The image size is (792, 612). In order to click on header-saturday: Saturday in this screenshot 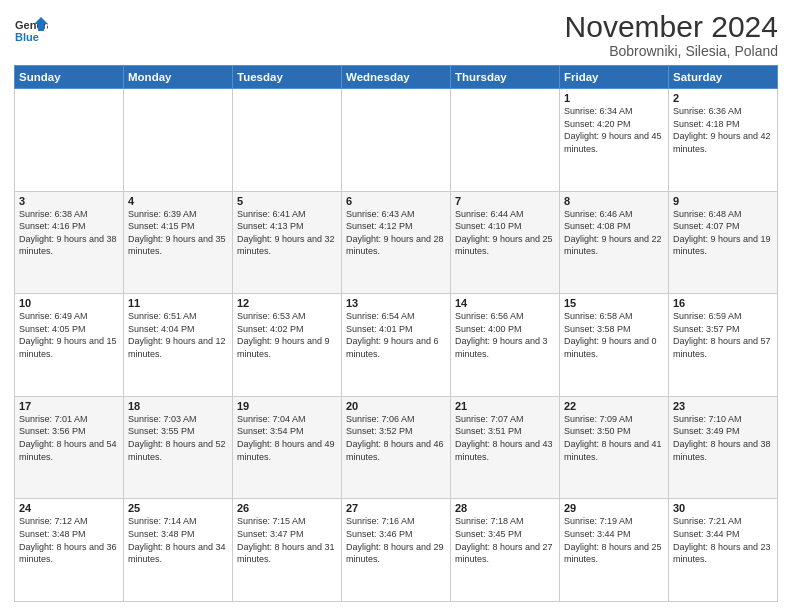, I will do `click(724, 78)`.